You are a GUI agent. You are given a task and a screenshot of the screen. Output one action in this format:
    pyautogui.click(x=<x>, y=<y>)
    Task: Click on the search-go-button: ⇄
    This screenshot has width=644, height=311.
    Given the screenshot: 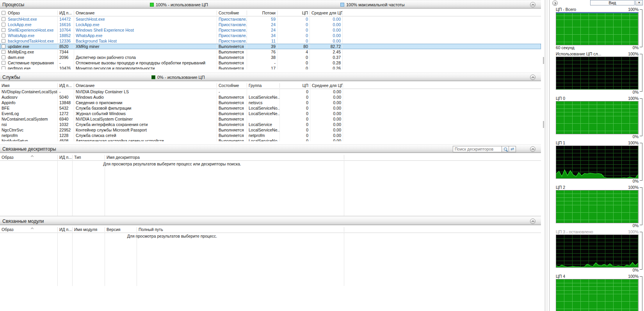 What is the action you would take?
    pyautogui.click(x=512, y=149)
    